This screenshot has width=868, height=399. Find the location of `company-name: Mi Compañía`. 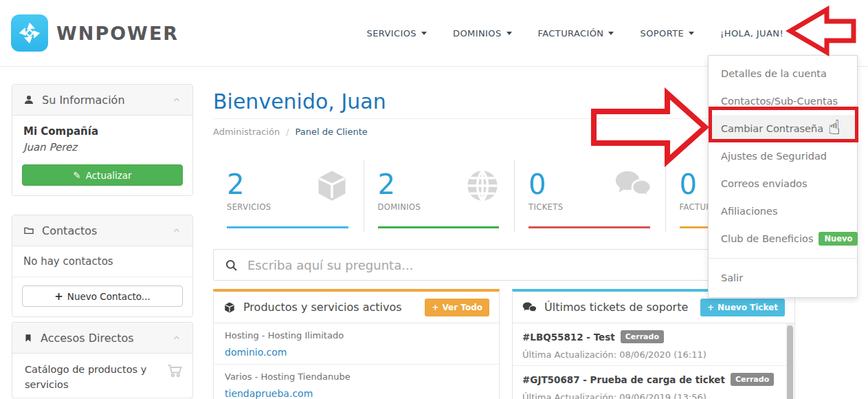

company-name: Mi Compañía is located at coordinates (102, 131).